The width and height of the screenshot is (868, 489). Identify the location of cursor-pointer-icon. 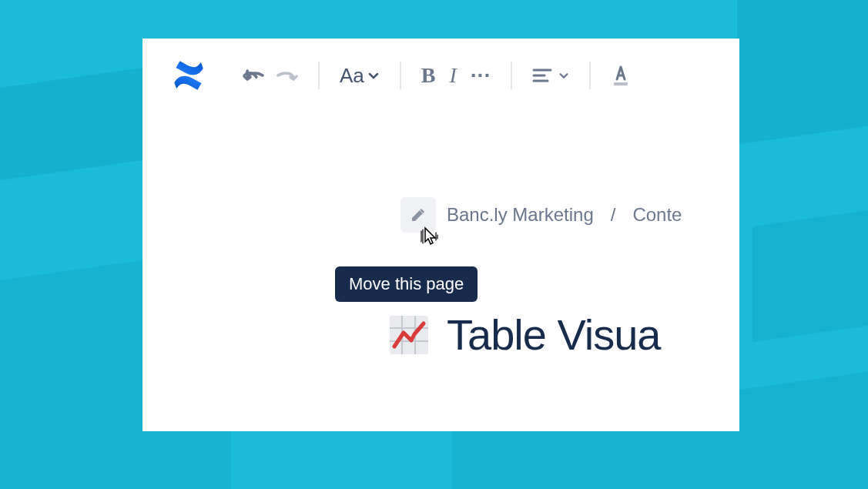
(430, 240).